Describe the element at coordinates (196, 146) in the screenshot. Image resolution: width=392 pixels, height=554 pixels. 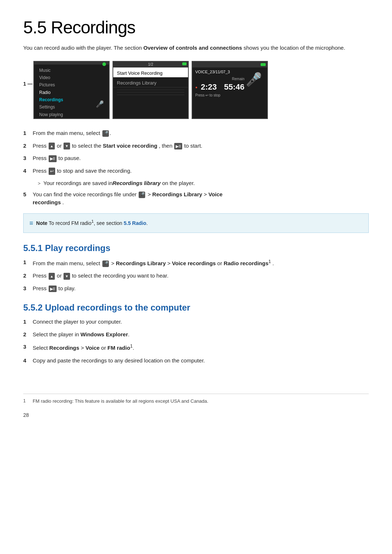
I see `step-2: 2 Press ▲ or ▼ to select the Start voice…` at that location.